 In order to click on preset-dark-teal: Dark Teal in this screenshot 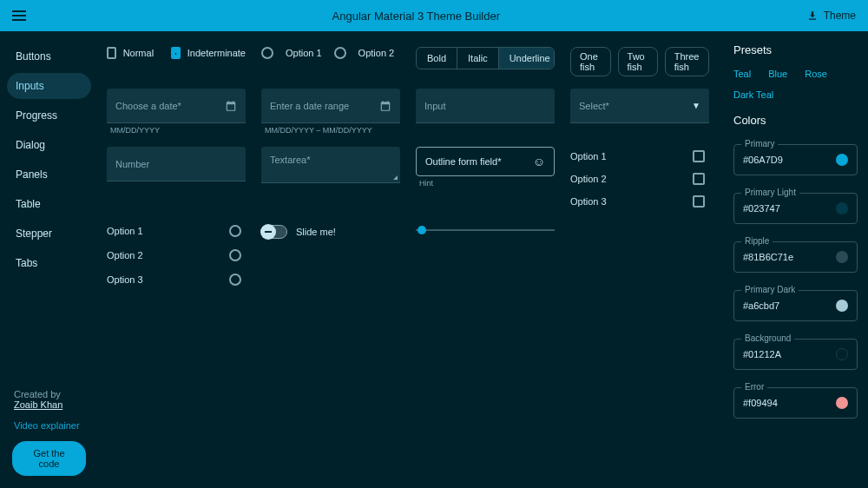, I will do `click(795, 95)`.